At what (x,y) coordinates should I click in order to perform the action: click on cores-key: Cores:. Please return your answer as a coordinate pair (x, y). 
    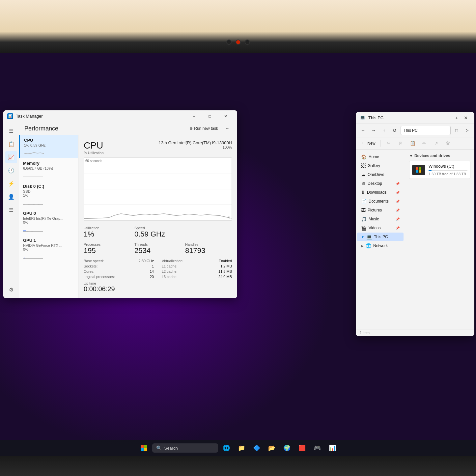
    Looking at the image, I should click on (89, 271).